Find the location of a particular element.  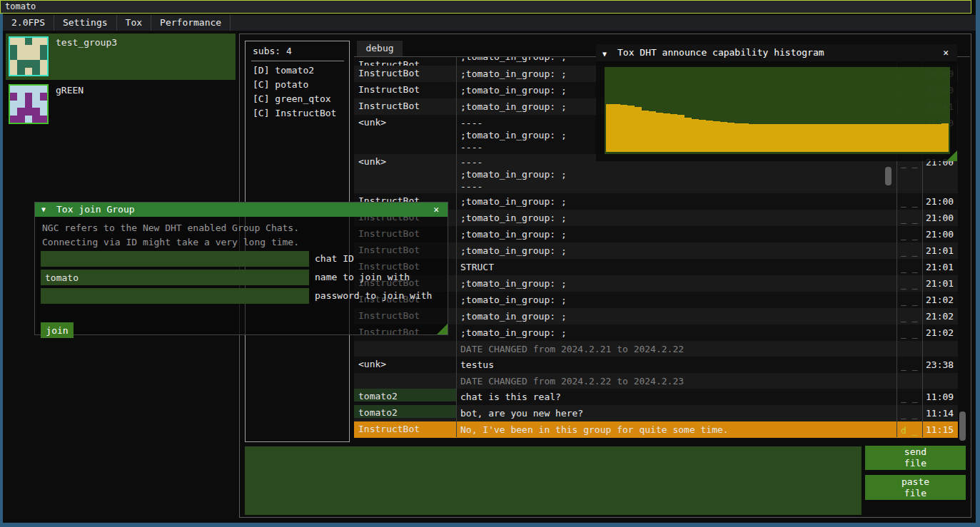

chat-timestamp: 11:14 is located at coordinates (939, 414).